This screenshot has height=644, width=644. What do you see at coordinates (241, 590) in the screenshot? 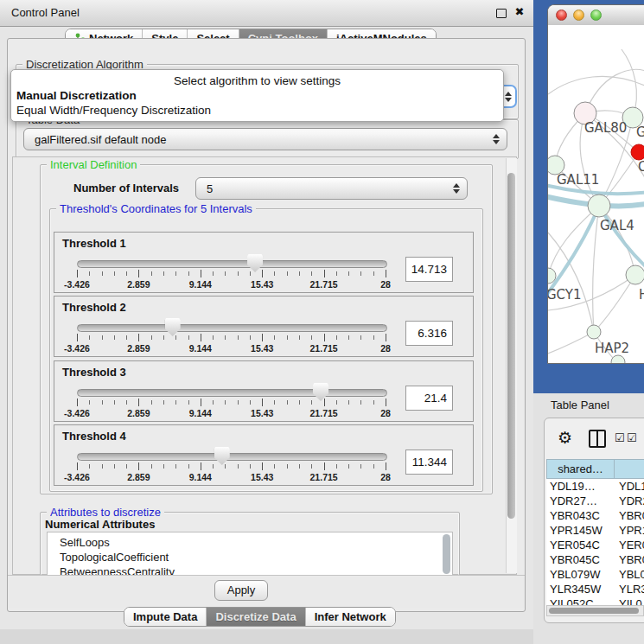
I see `apply-button: Apply` at bounding box center [241, 590].